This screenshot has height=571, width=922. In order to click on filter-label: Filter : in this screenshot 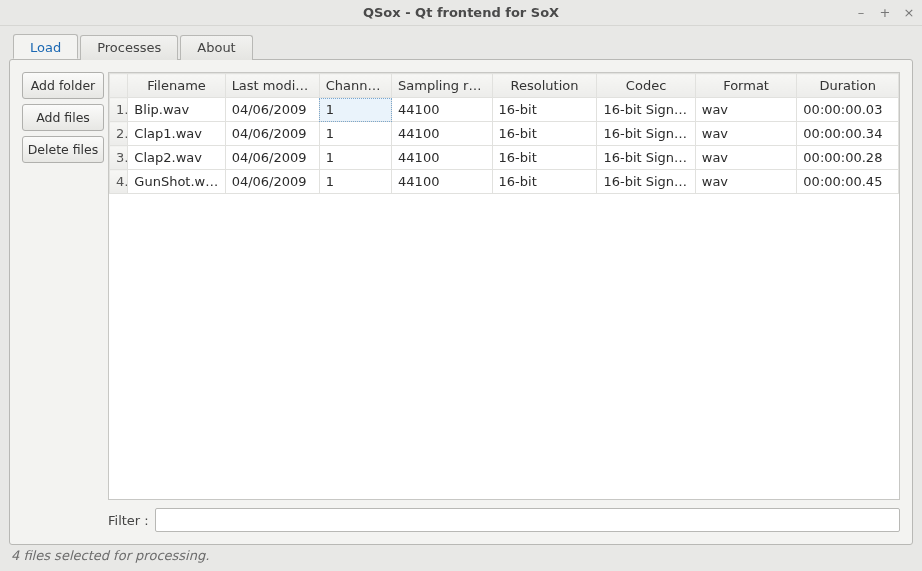, I will do `click(128, 520)`.